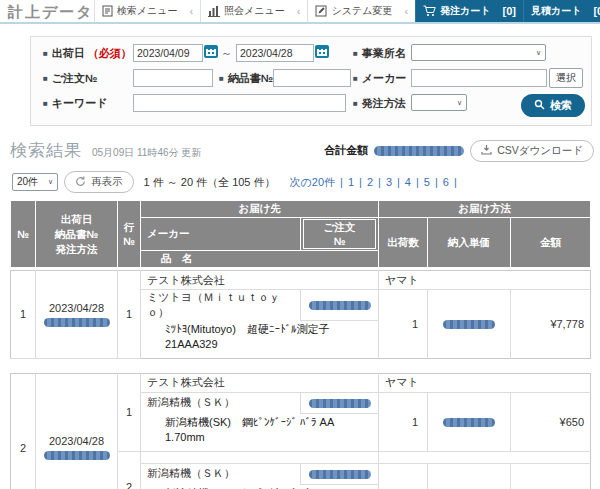 This screenshot has height=489, width=600. I want to click on ship-date-label: 出荷日, so click(68, 54).